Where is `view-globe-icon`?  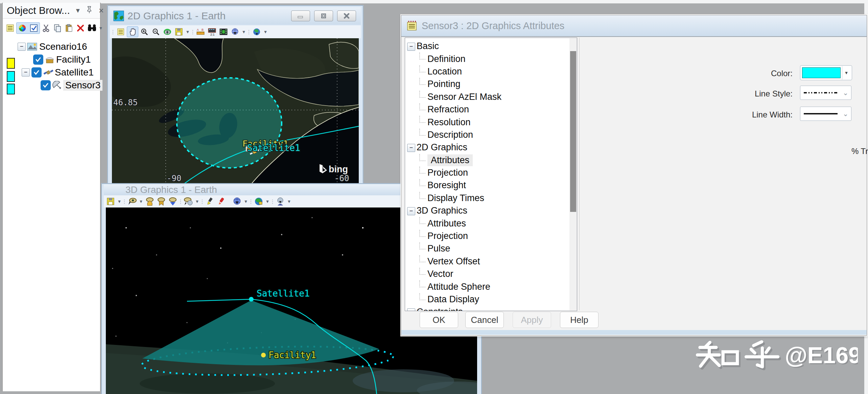
view-globe-icon is located at coordinates (188, 201).